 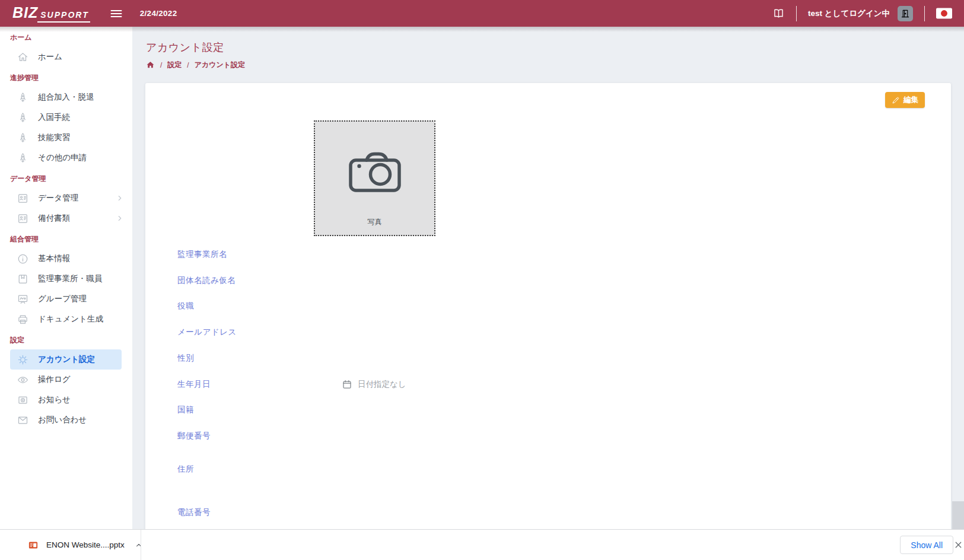 What do you see at coordinates (66, 218) in the screenshot?
I see `sidebar-item: 備付書類` at bounding box center [66, 218].